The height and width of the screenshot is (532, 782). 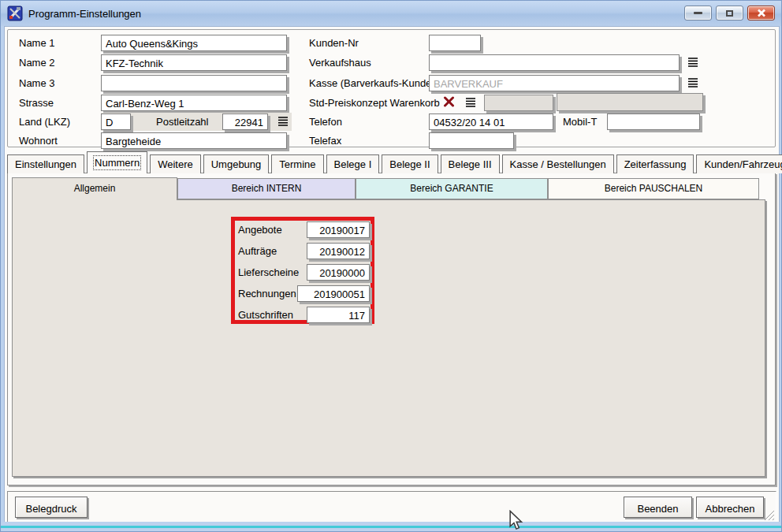 I want to click on tab-belege-3: Belege III, so click(x=470, y=164).